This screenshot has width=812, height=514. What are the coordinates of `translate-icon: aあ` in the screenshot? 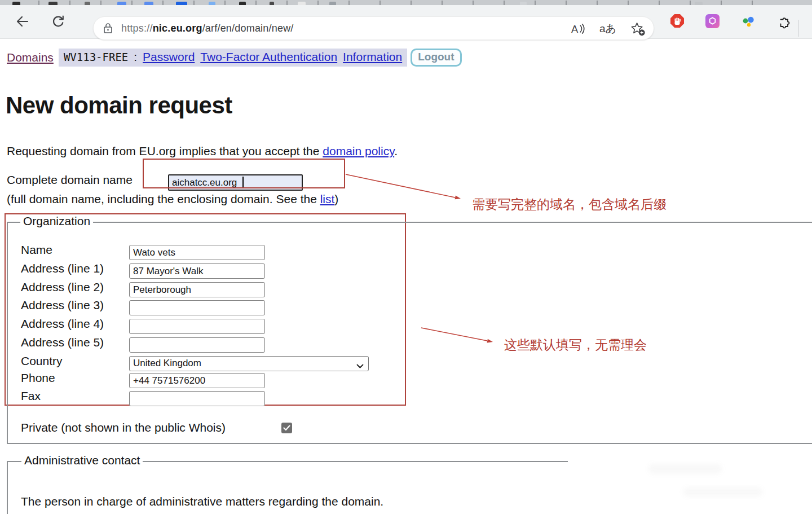 It's located at (608, 29).